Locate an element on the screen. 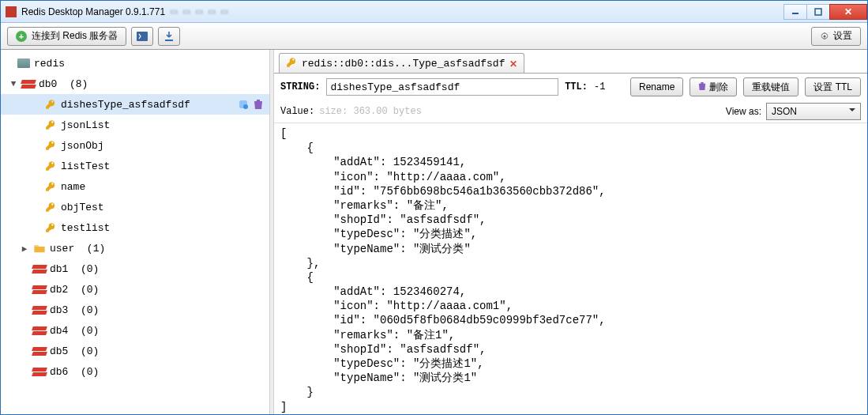 Image resolution: width=868 pixels, height=415 pixels. tree-db: ▶db6 (0) is located at coordinates (135, 372).